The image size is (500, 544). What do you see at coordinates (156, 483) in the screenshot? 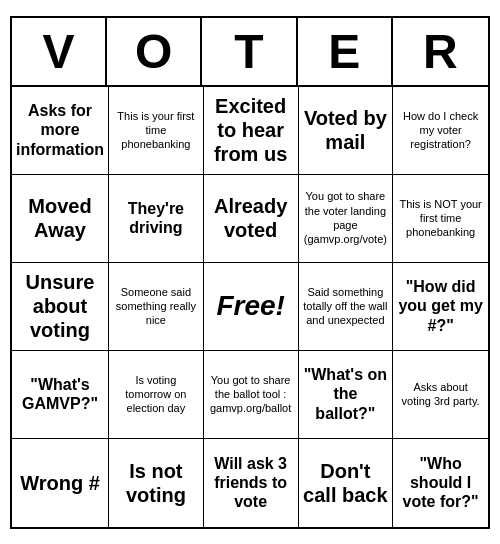
I see `cell-label: Is not voting` at bounding box center [156, 483].